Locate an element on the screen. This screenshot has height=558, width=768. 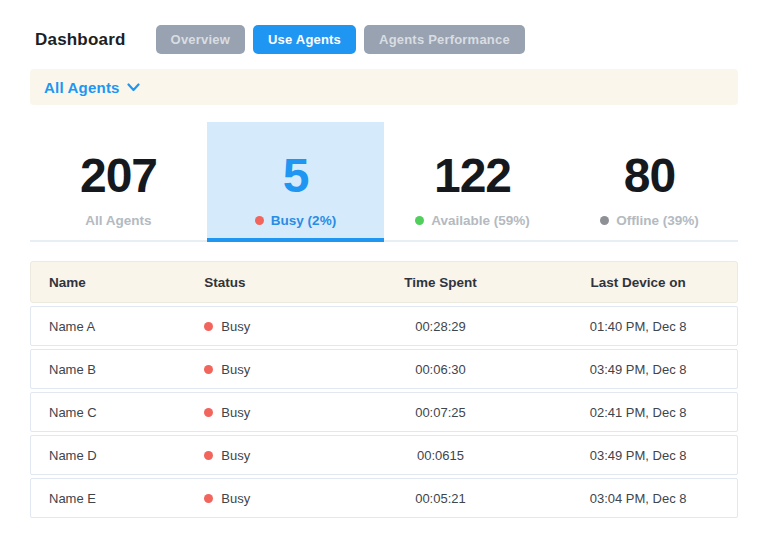
column-header-last-device-on: Last Device on is located at coordinates (638, 282).